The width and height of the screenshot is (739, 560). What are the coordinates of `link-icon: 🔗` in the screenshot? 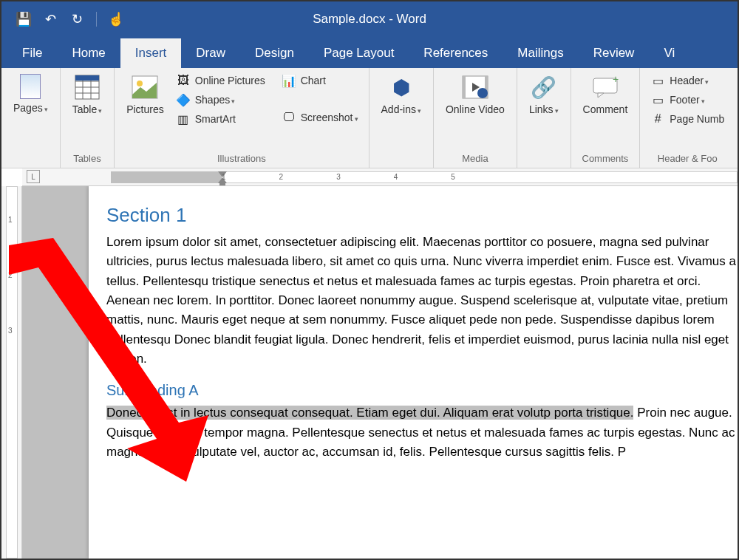 It's located at (544, 87).